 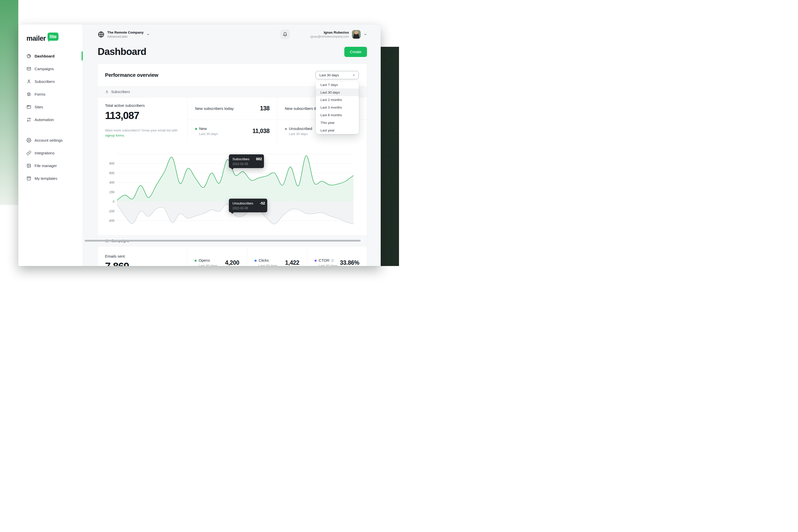 What do you see at coordinates (29, 120) in the screenshot?
I see `refresh-icon` at bounding box center [29, 120].